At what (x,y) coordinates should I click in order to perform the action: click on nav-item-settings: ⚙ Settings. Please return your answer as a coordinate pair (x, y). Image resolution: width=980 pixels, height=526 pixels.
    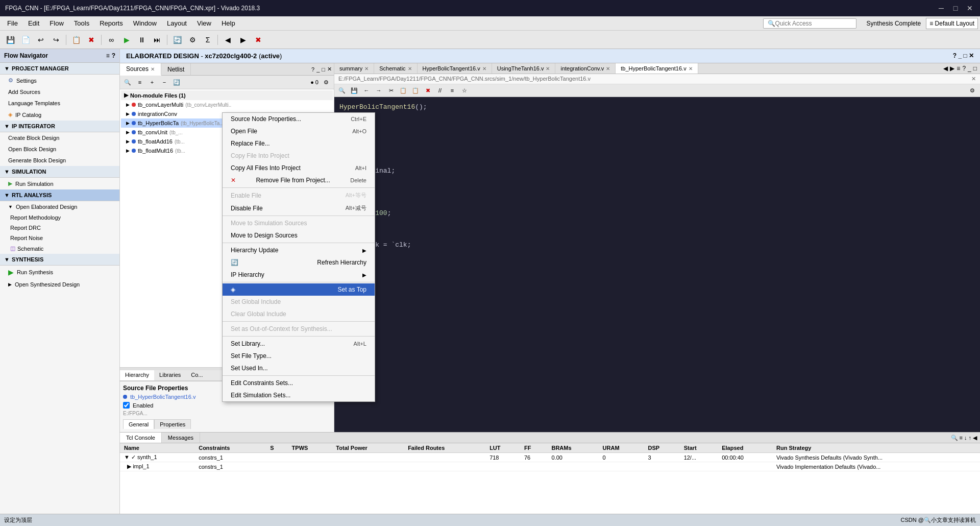
    Looking at the image, I should click on (60, 81).